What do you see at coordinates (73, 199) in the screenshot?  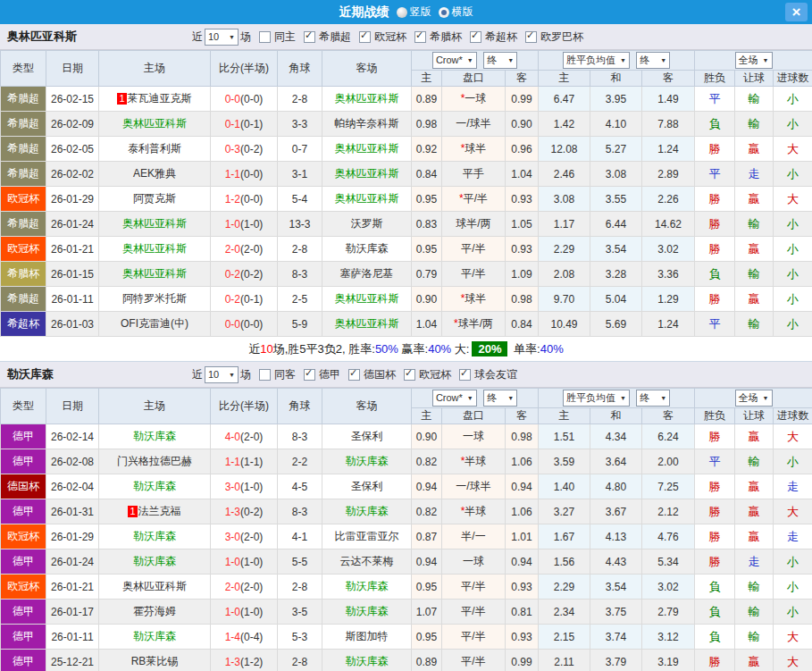 I see `match-date: 26-01-29` at bounding box center [73, 199].